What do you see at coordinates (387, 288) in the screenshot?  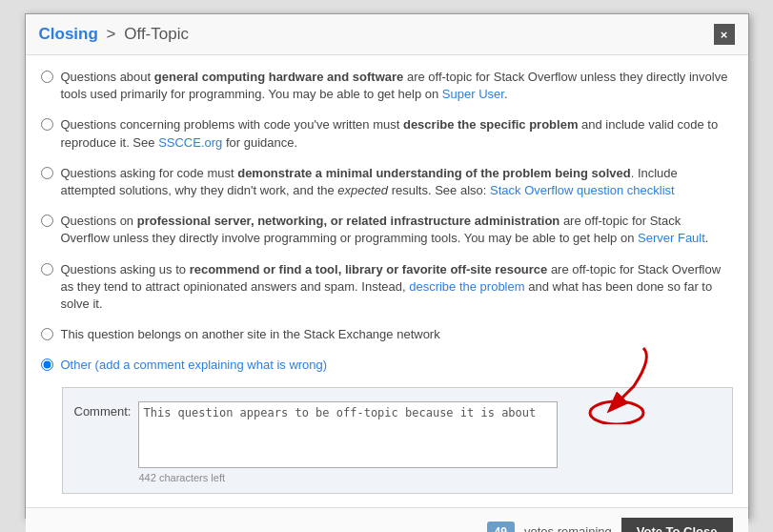 I see `option-5: Questions asking us to recommend or find…` at bounding box center [387, 288].